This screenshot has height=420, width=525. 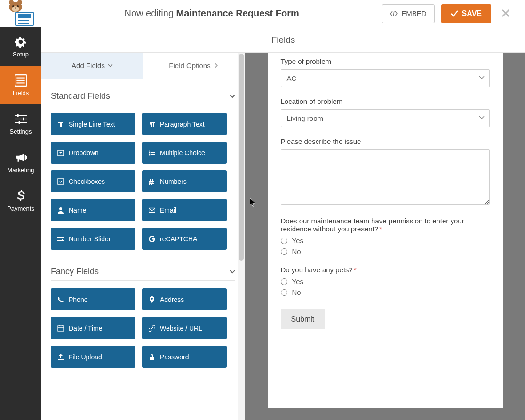 What do you see at coordinates (152, 124) in the screenshot?
I see `paragraph-icon` at bounding box center [152, 124].